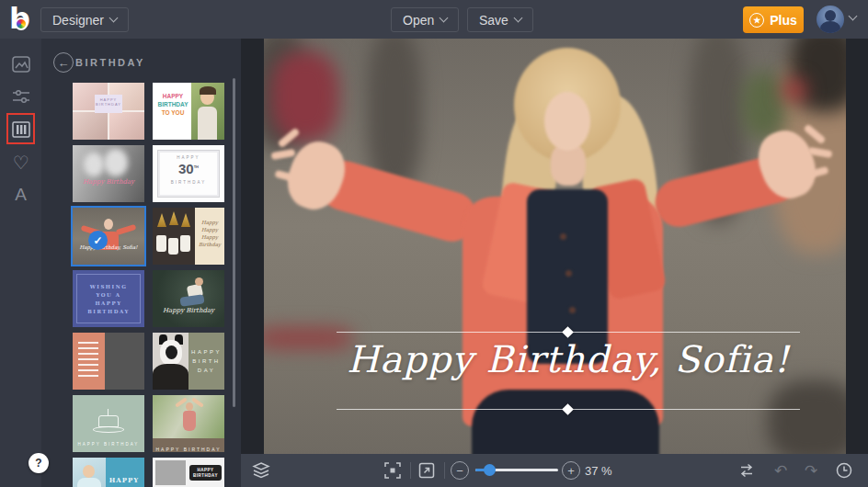 The height and width of the screenshot is (487, 868). I want to click on top-bar: b Designer Open Save ★ Plus, so click(434, 19).